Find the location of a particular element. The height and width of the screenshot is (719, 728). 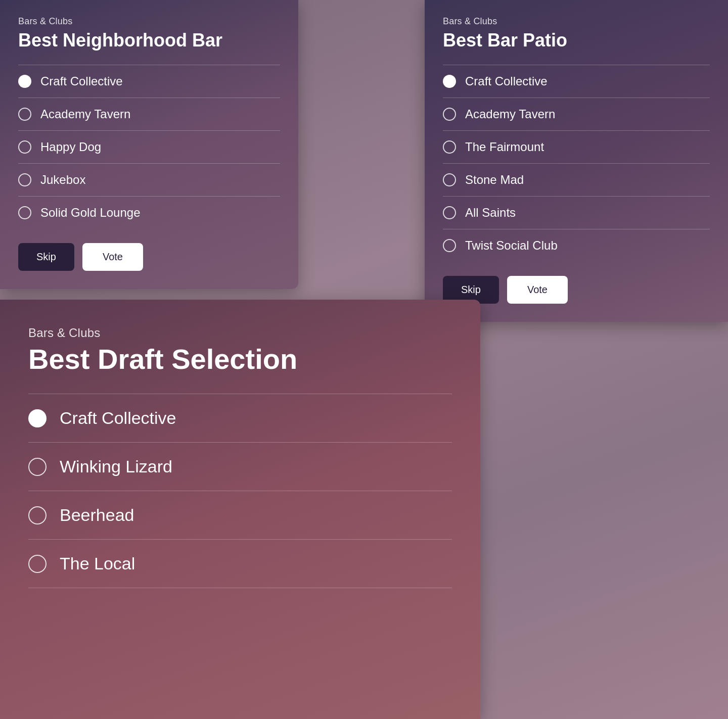

poll-title-2: Best Bar Patio is located at coordinates (576, 40).